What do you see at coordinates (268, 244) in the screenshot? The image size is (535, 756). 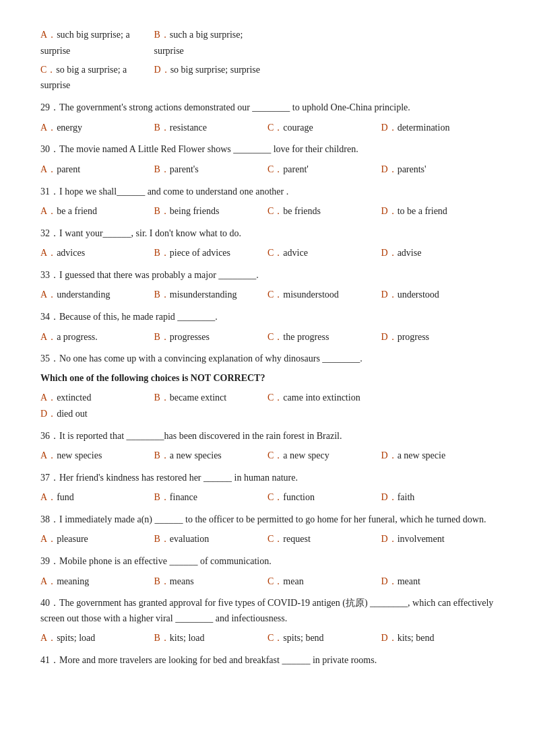 I see `question-32: 32．I want your______, sir. I don't know …` at bounding box center [268, 244].